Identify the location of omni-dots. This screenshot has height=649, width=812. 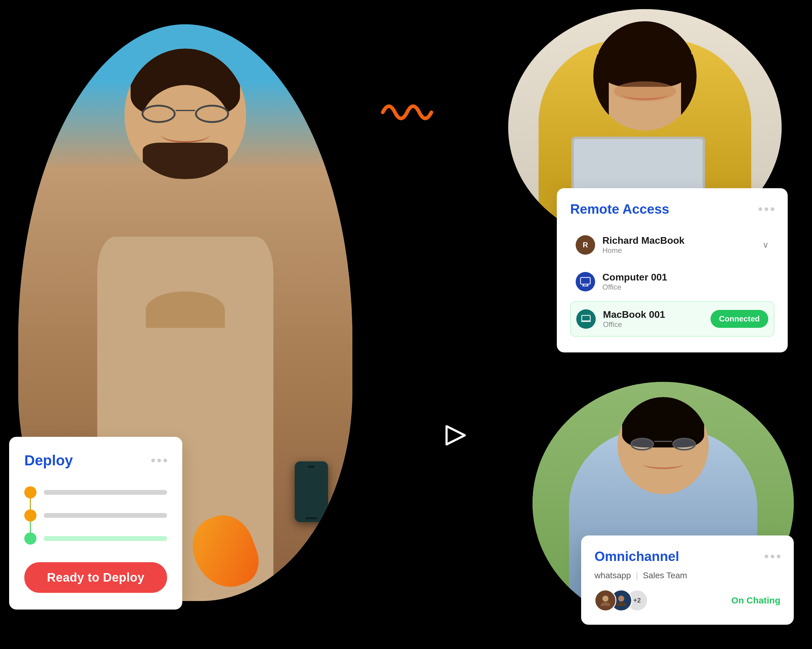
(772, 556).